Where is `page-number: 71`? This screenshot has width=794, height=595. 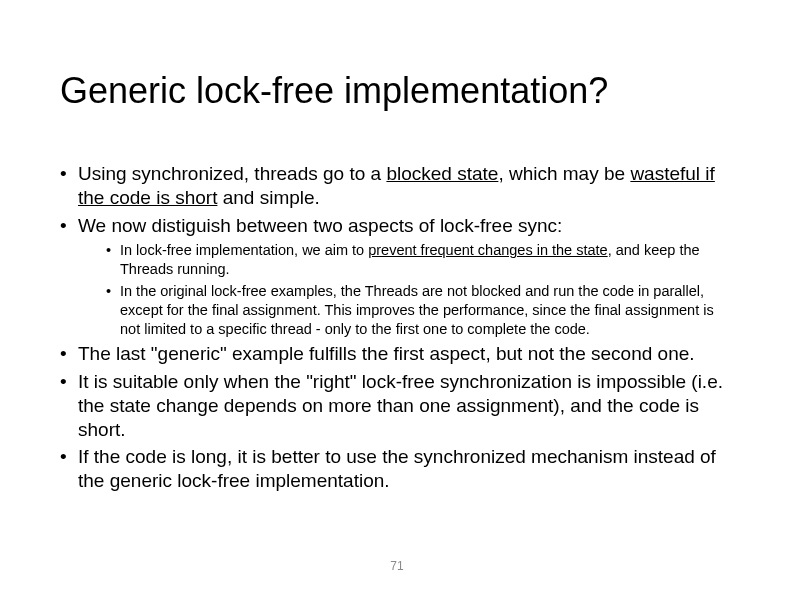
page-number: 71 is located at coordinates (397, 566).